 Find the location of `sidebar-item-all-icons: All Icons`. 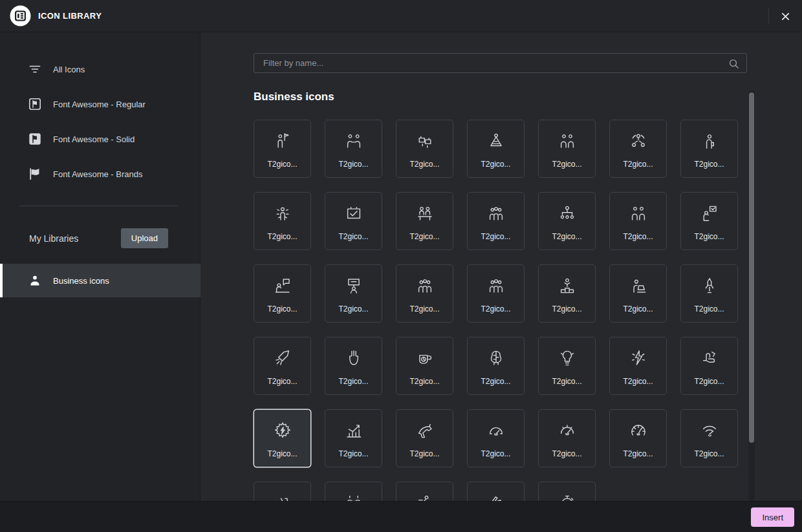

sidebar-item-all-icons: All Icons is located at coordinates (100, 69).